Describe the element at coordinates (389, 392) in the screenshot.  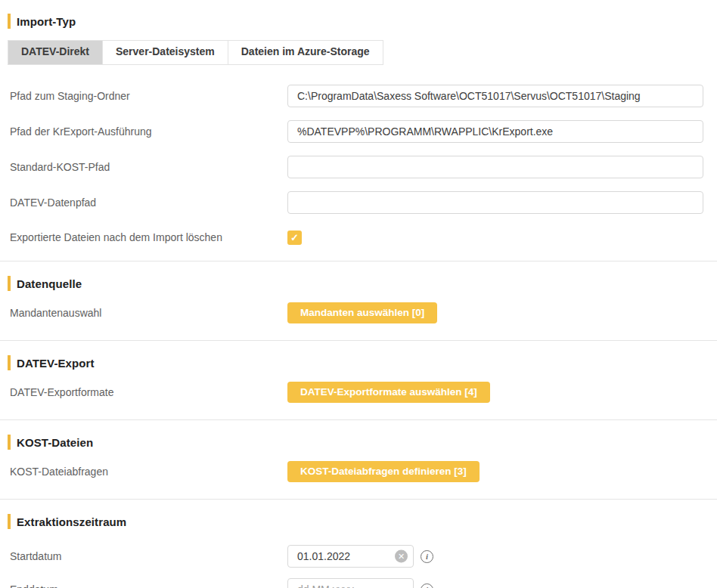
I see `datev-exportformate-button: DATEV-Exportformate auswählen [4]` at that location.